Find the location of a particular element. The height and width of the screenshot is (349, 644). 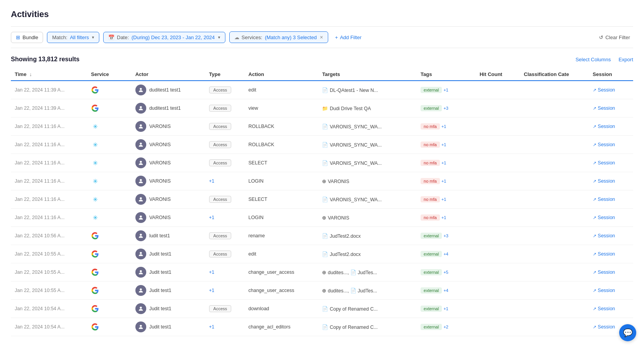

bundle-label: Bundle is located at coordinates (30, 37).